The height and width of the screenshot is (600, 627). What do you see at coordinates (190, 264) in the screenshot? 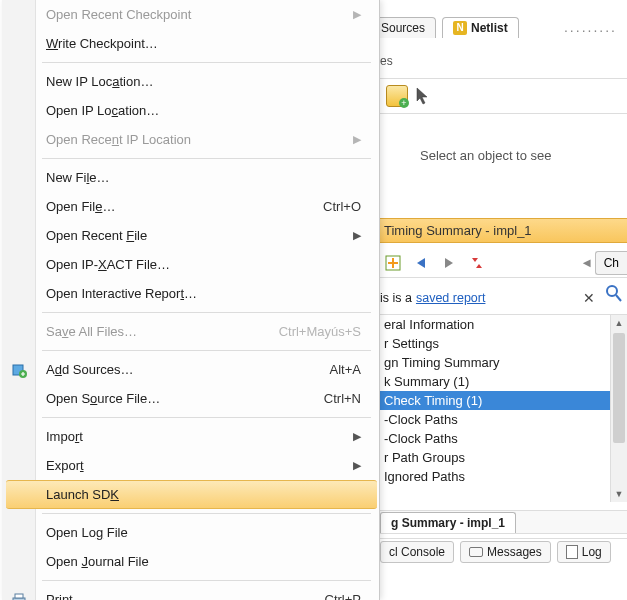
I see `menu-open-ipxact: Open IP-XACT File…` at bounding box center [190, 264].